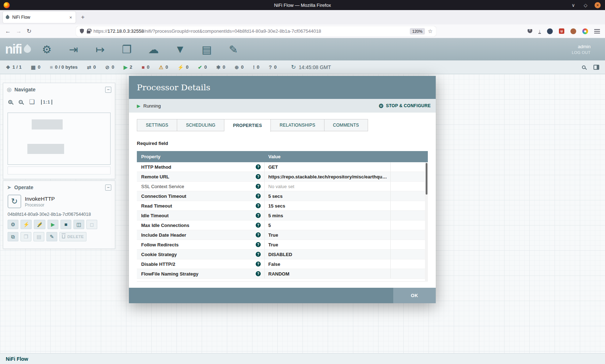 This screenshot has width=605, height=364. Describe the element at coordinates (586, 5) in the screenshot. I see `maximize-icon: ◇` at that location.